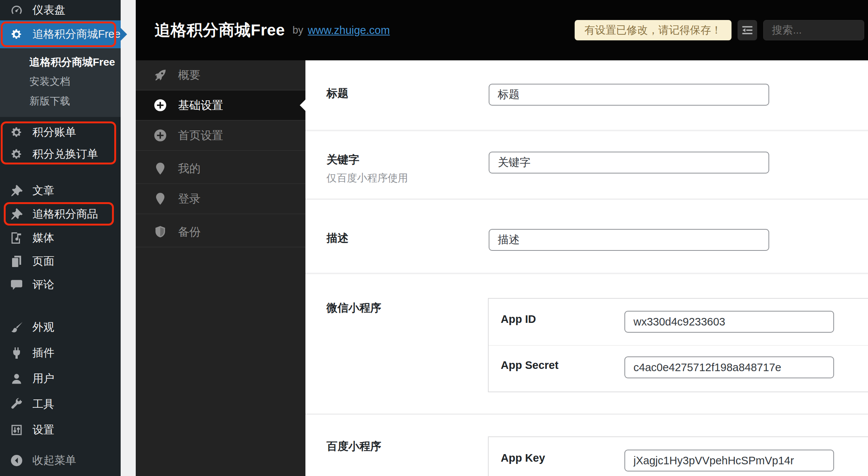  I want to click on submenu-item-zhuige-points-mall: 追格积分商城Free, so click(60, 62).